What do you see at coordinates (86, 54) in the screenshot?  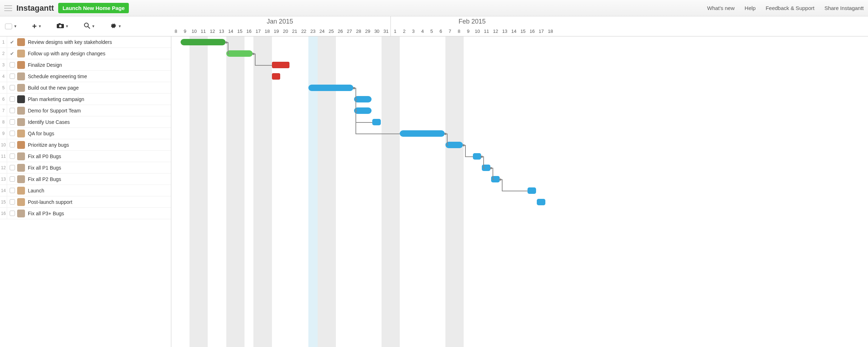 I see `task-row: 2✔Follow up with any design changes` at bounding box center [86, 54].